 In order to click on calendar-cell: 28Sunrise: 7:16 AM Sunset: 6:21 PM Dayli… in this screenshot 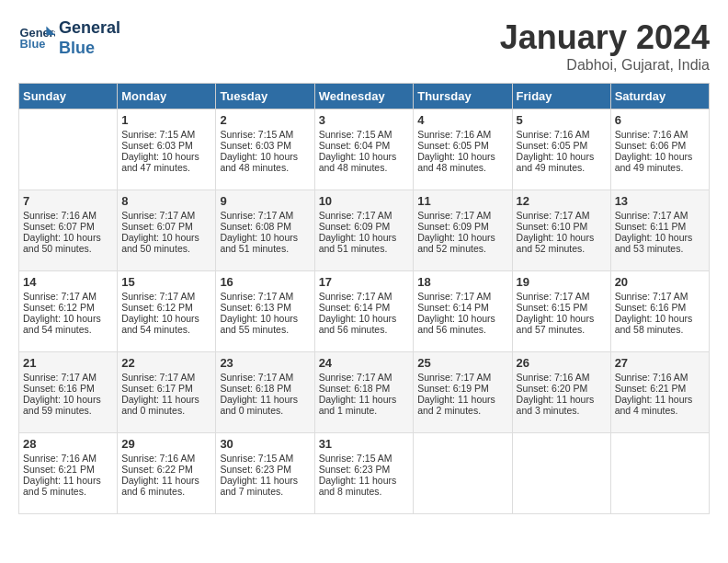, I will do `click(68, 474)`.